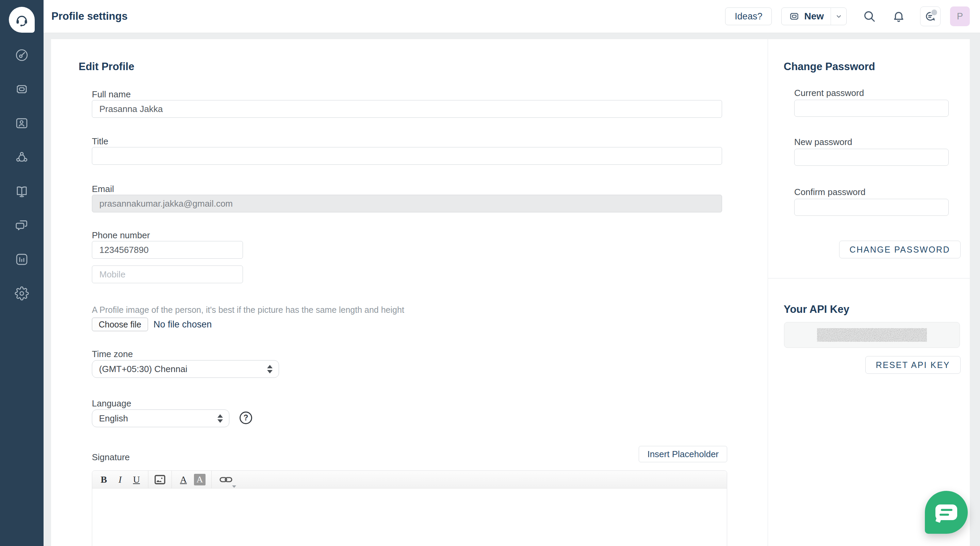 The height and width of the screenshot is (546, 980). What do you see at coordinates (22, 89) in the screenshot?
I see `sidebar-item-tickets` at bounding box center [22, 89].